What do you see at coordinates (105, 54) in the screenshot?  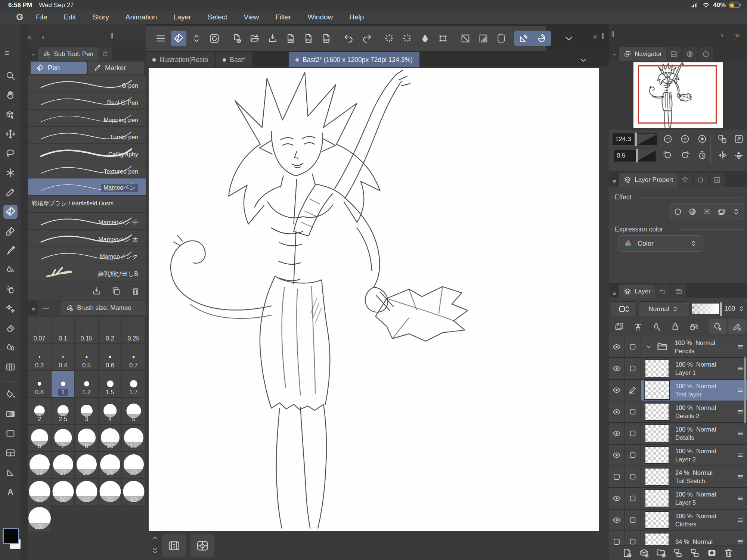 I see `subtool-refresh-tab` at bounding box center [105, 54].